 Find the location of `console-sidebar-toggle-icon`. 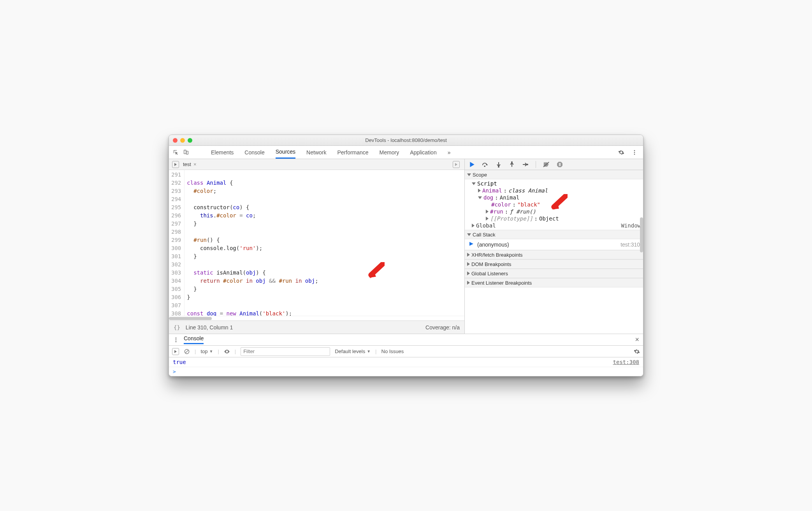

console-sidebar-toggle-icon is located at coordinates (176, 352).